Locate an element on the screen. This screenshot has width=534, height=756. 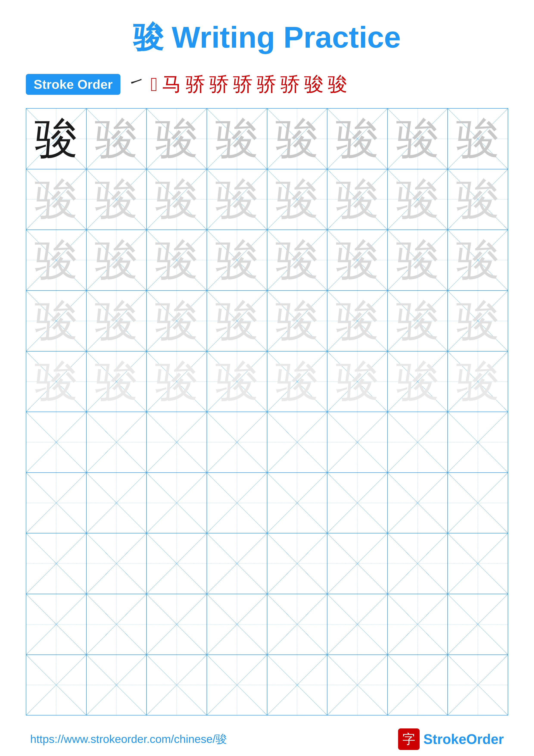
grid-cell-5-2: 骏 is located at coordinates (117, 382).